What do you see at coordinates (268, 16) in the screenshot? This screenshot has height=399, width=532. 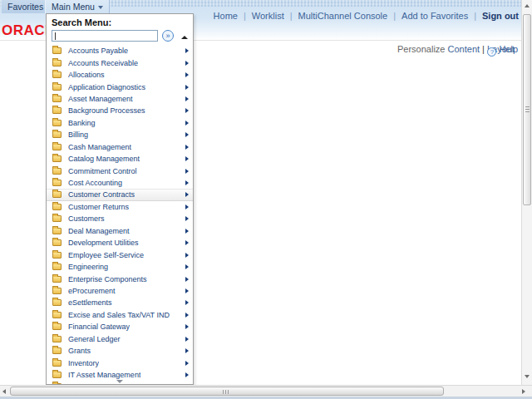 I see `worklist-link: Worklist` at bounding box center [268, 16].